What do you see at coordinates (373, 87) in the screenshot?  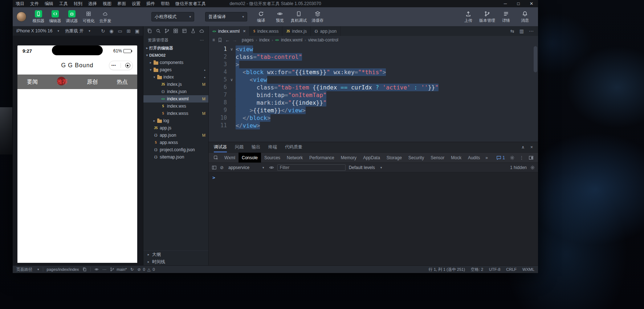 I see `code-line-6: 6 class="tab-item {{index == curIdx ? 'a…` at bounding box center [373, 87].